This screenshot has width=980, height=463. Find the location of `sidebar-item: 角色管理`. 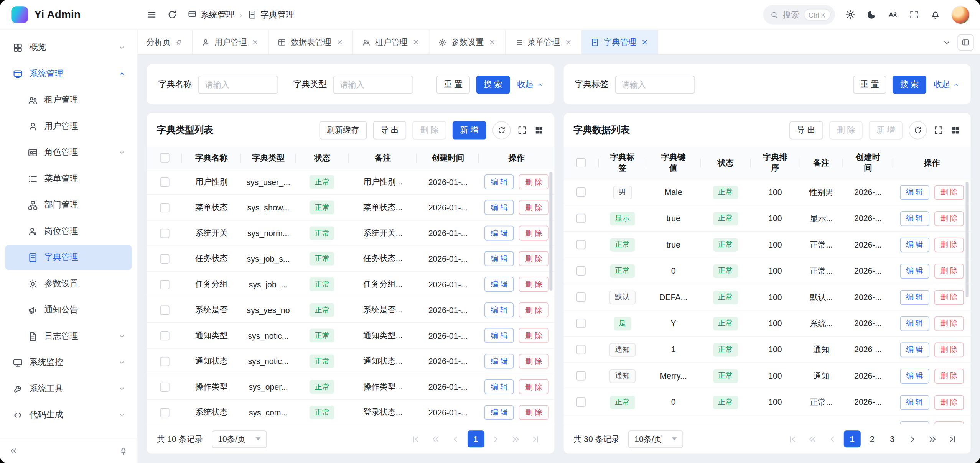

sidebar-item: 角色管理 is located at coordinates (68, 153).